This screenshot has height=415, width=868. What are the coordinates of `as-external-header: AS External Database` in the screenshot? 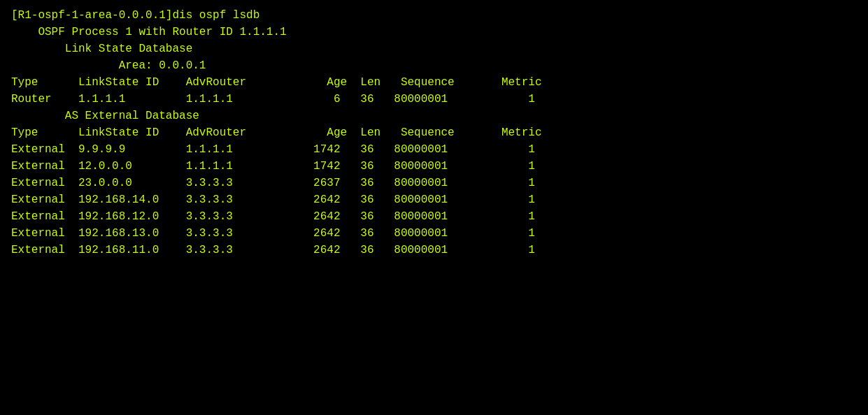 It's located at (434, 116).